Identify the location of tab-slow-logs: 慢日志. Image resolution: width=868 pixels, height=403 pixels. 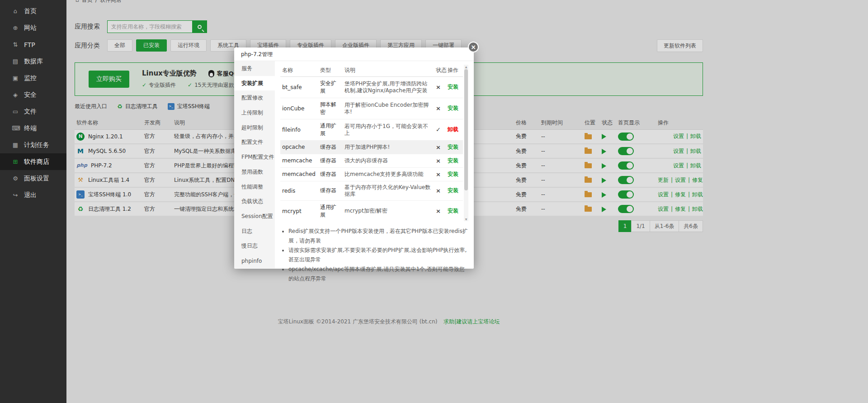
(255, 246).